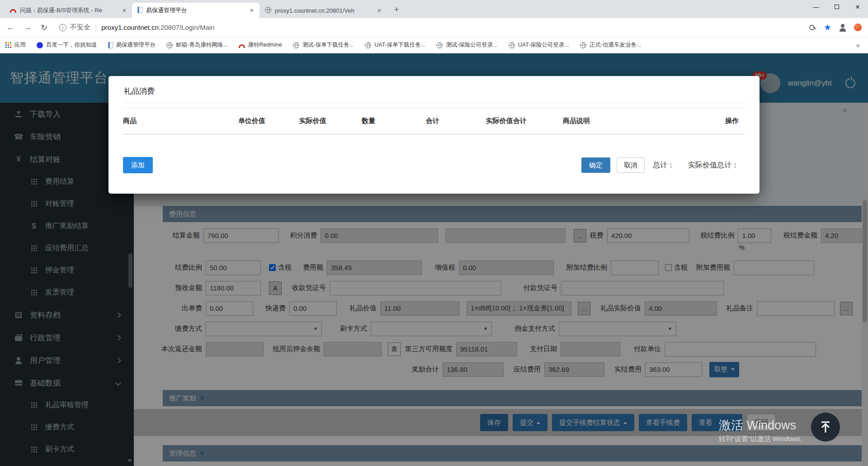 The width and height of the screenshot is (868, 466). Describe the element at coordinates (616, 45) in the screenshot. I see `bookmark-label: 正式-信通车友业务...` at that location.